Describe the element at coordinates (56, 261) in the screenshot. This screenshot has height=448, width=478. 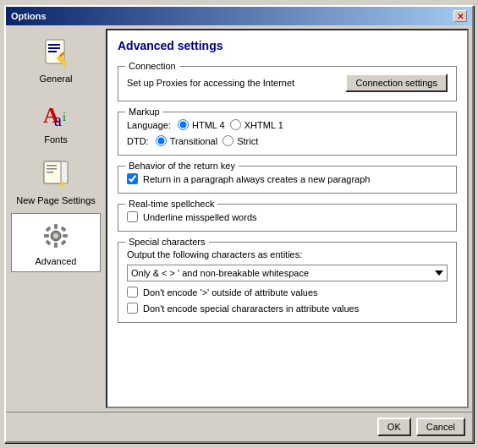
I see `sidebar-label-advanced: Advanced` at that location.